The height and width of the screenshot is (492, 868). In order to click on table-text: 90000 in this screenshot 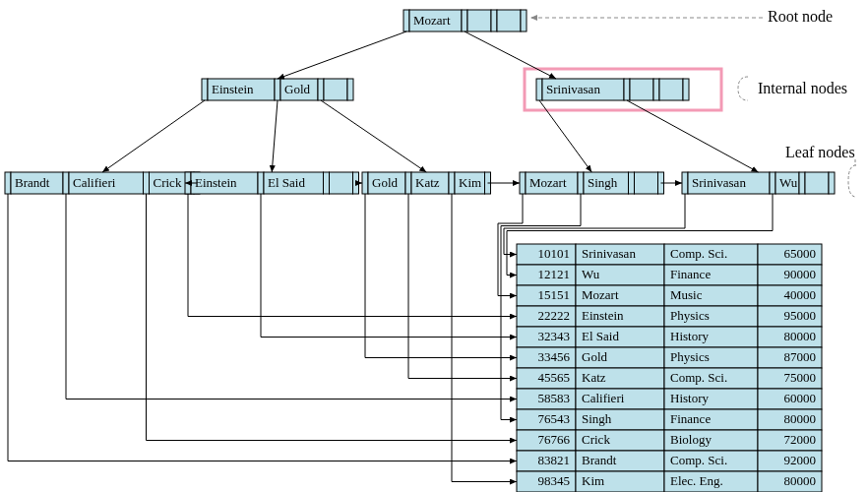, I will do `click(801, 274)`.